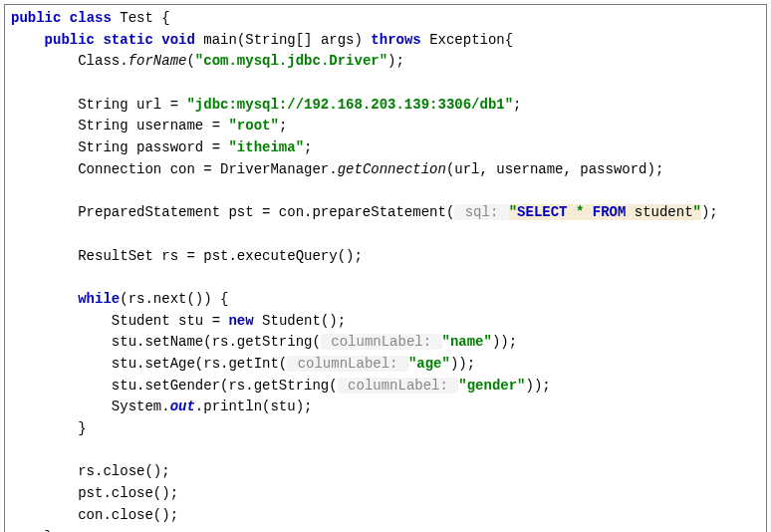 The width and height of the screenshot is (771, 532). What do you see at coordinates (254, 406) in the screenshot?
I see `text: .println(stu);` at bounding box center [254, 406].